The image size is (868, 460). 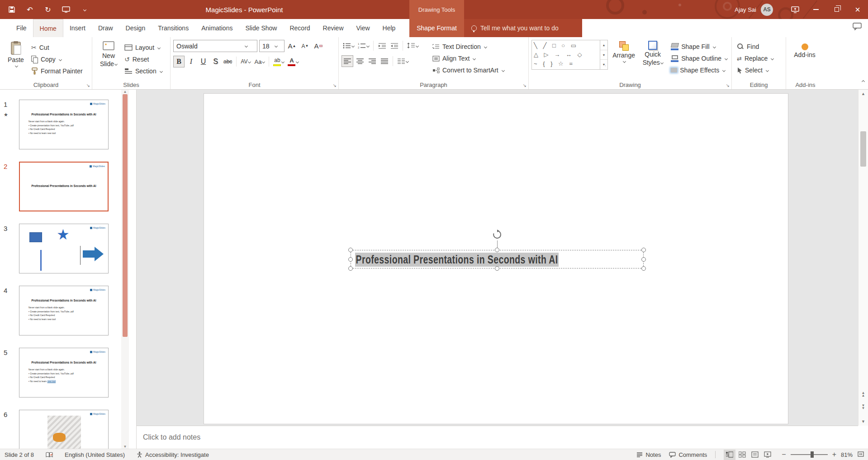 What do you see at coordinates (49, 455) in the screenshot?
I see `spell-check-status` at bounding box center [49, 455].